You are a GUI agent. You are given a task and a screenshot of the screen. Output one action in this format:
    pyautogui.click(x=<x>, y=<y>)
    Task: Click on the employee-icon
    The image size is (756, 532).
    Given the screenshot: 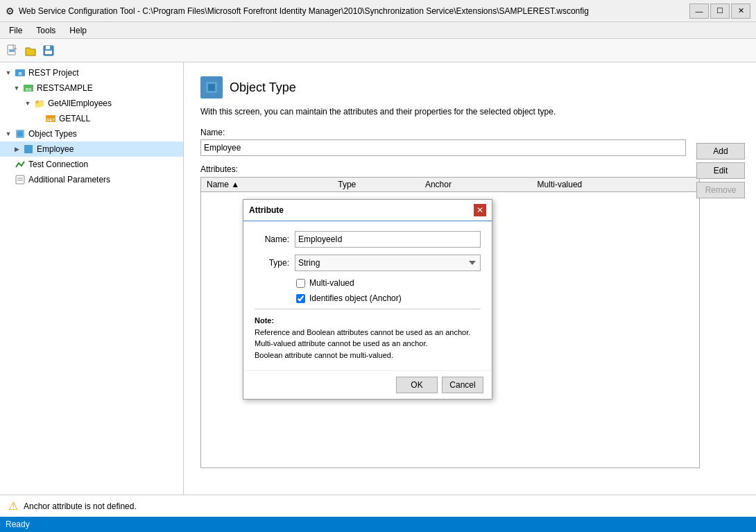 What is the action you would take?
    pyautogui.click(x=28, y=149)
    